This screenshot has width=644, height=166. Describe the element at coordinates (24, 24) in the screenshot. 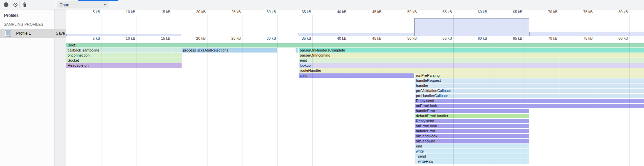

I see `sampling-profiles-section-label: SAMPLING PROFILES` at that location.